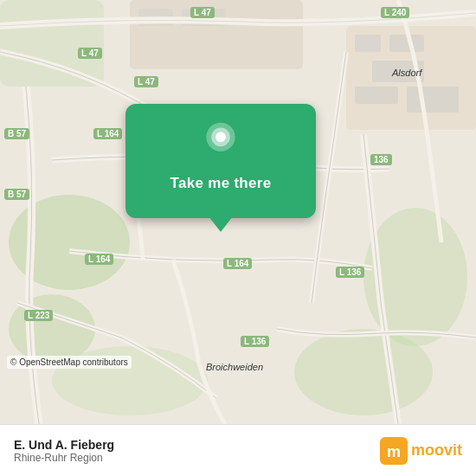  What do you see at coordinates (222, 183) in the screenshot?
I see `take-me-there-button: Take me there` at bounding box center [222, 183].